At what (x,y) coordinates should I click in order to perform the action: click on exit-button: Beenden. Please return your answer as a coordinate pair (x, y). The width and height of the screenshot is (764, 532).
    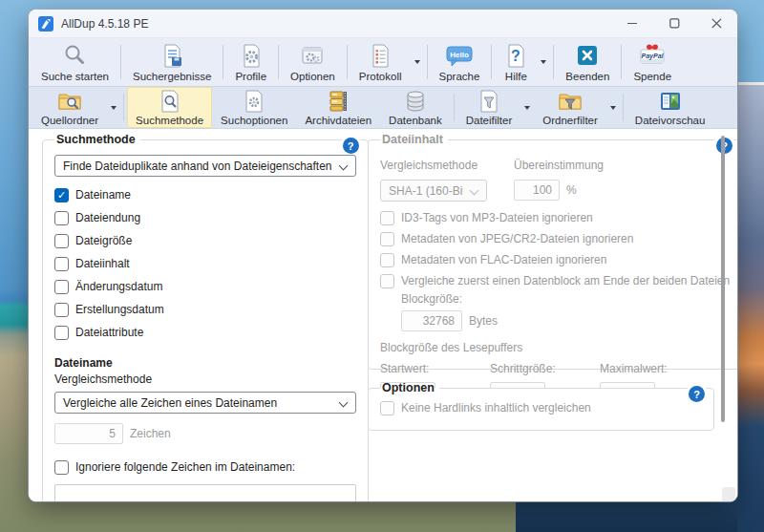
    Looking at the image, I should click on (587, 62).